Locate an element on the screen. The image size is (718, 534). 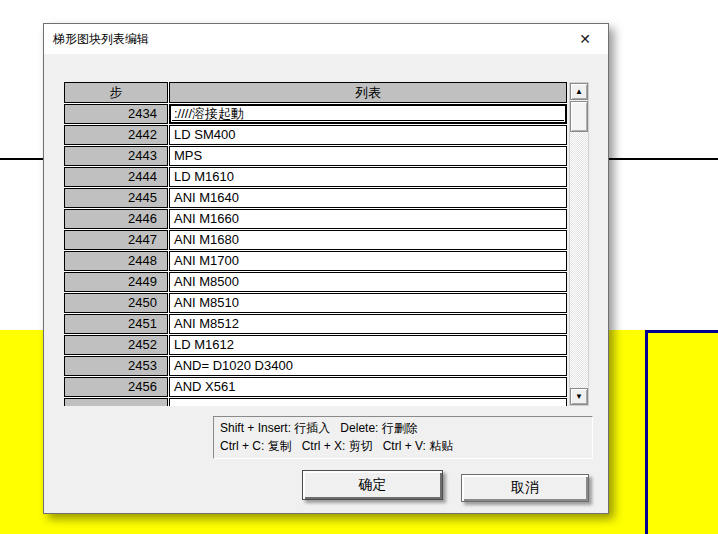
table-row: 2450 ANI M8510 is located at coordinates (316, 303).